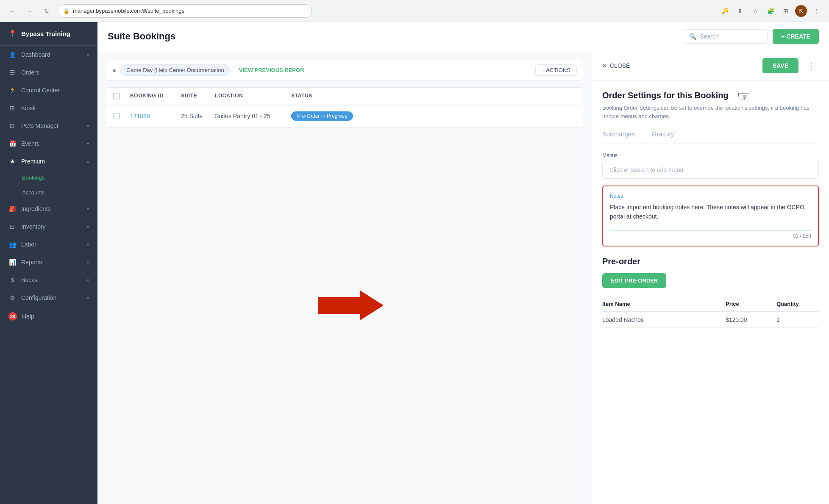  I want to click on kiosk-icon: ⊞, so click(12, 108).